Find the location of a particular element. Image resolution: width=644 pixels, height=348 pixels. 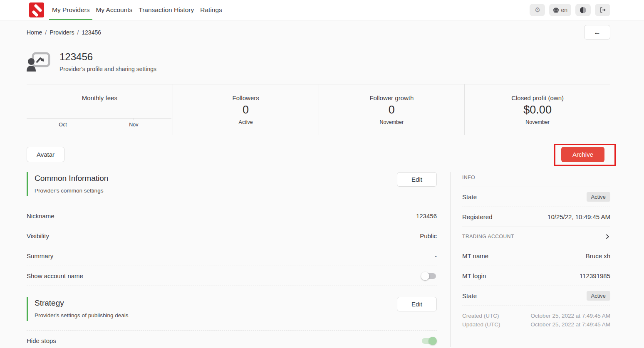

language-button: en is located at coordinates (560, 10).